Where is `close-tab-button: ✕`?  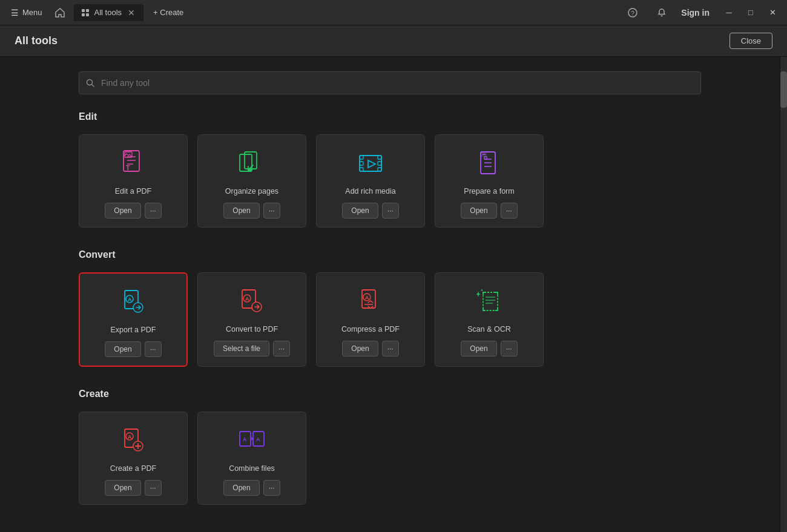
close-tab-button: ✕ is located at coordinates (131, 13).